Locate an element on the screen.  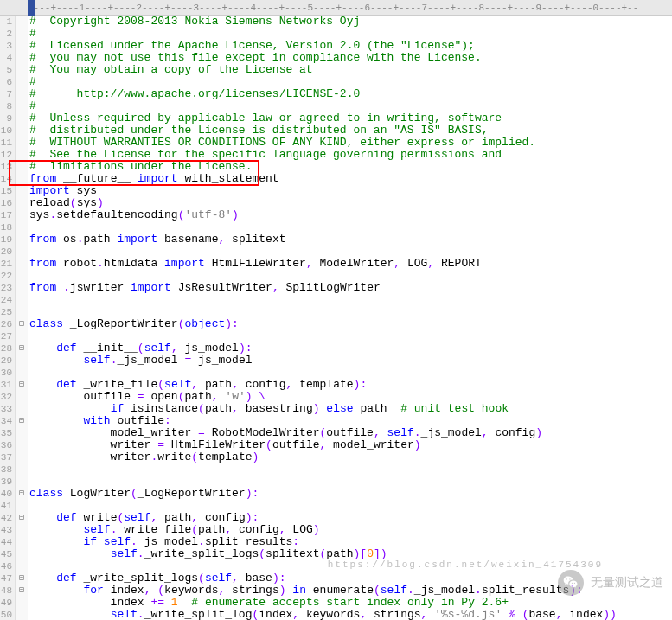
token-id: base is located at coordinates (256, 578).